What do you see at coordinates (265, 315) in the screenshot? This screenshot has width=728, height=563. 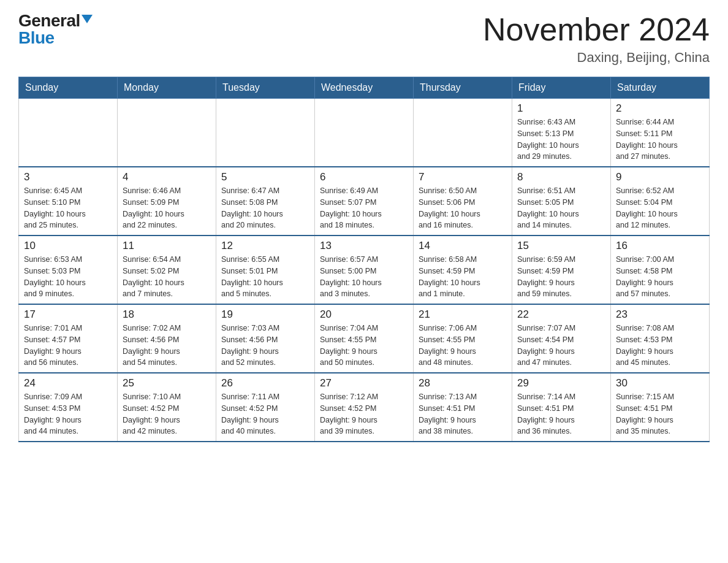 I see `day-number: 19` at bounding box center [265, 315].